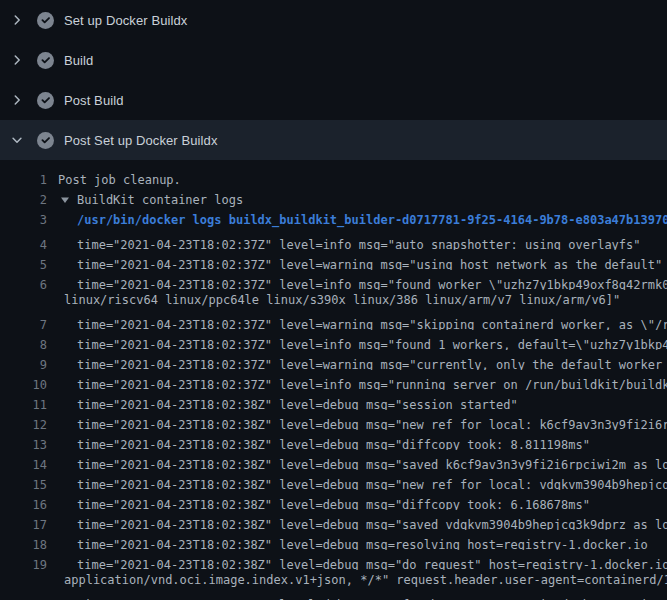  What do you see at coordinates (120, 180) in the screenshot?
I see `log-line-text: Post job cleanup.` at bounding box center [120, 180].